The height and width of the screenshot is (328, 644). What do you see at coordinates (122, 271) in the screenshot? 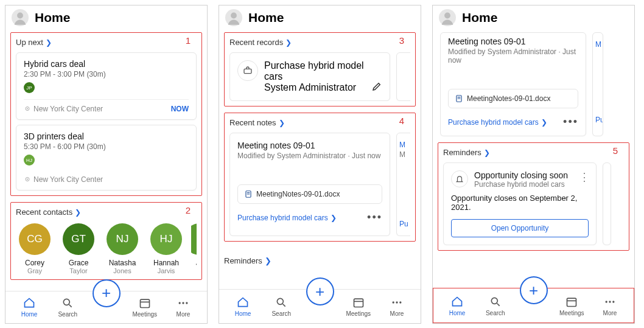
I see `contact-last: Jones` at bounding box center [122, 271].